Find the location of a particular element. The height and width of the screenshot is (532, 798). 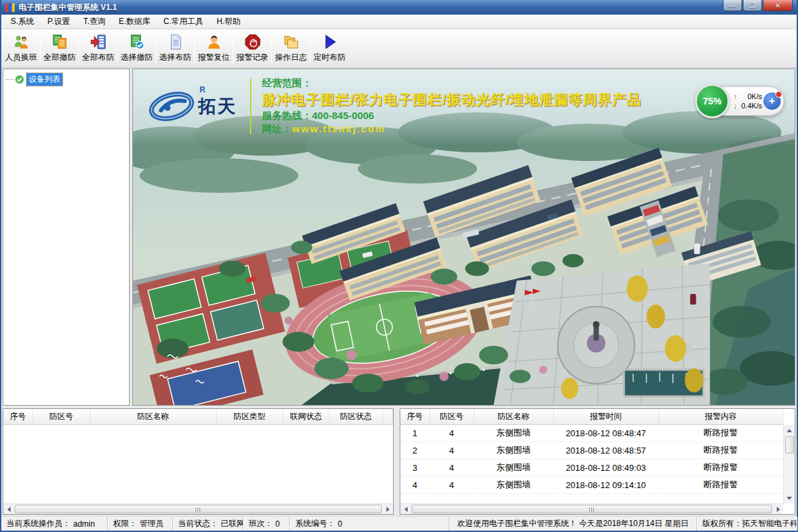

memory-usage-gauge: 75% is located at coordinates (712, 101).